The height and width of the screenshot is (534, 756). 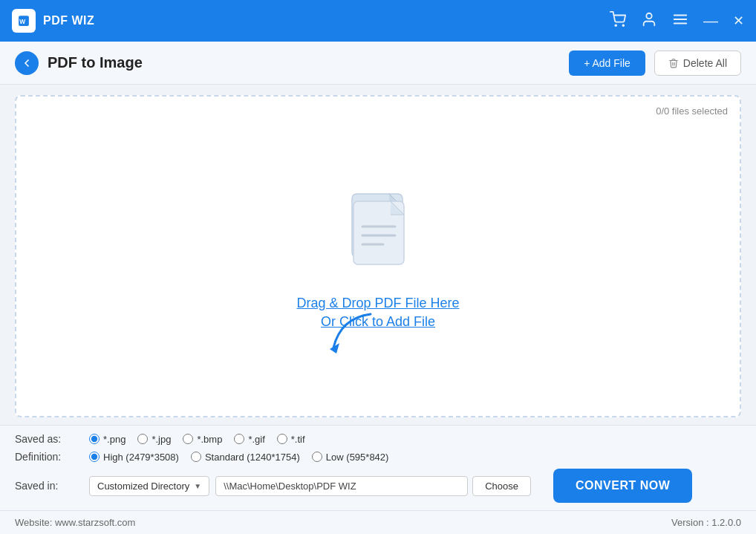 I want to click on delete-all-label: Delete All, so click(x=706, y=63).